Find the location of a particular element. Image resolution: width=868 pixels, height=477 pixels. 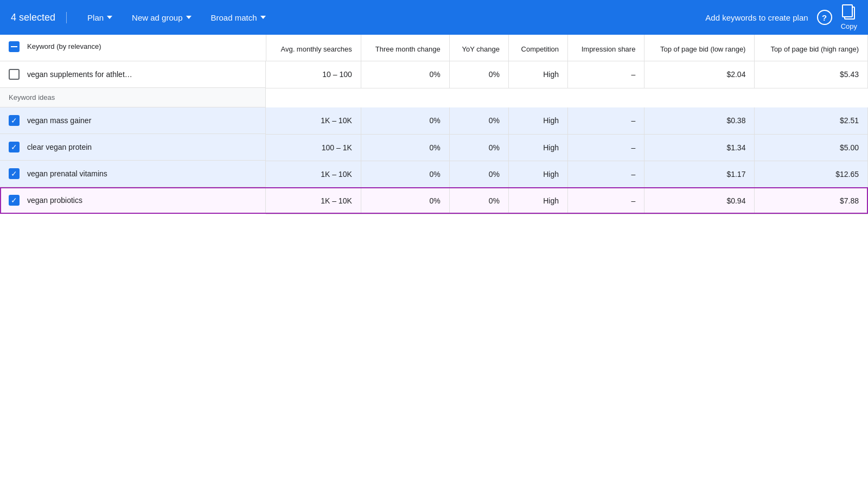

copy-button: Copy is located at coordinates (849, 17).